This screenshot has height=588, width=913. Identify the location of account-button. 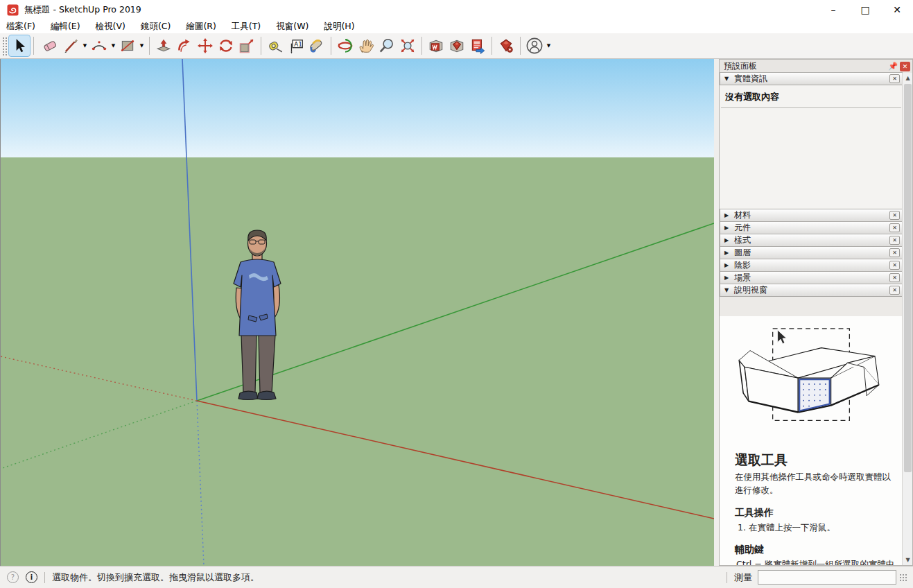
(534, 46).